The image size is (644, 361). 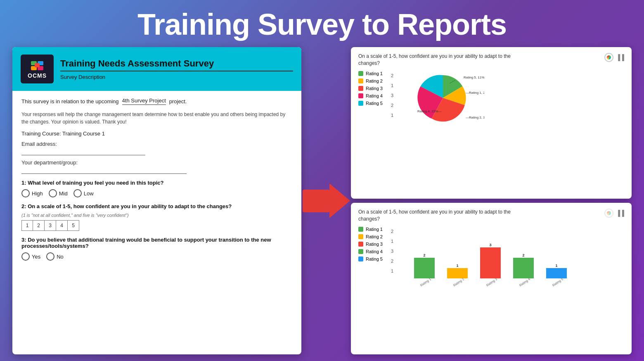 What do you see at coordinates (36, 257) in the screenshot?
I see `q3-yes-label: Yes` at bounding box center [36, 257].